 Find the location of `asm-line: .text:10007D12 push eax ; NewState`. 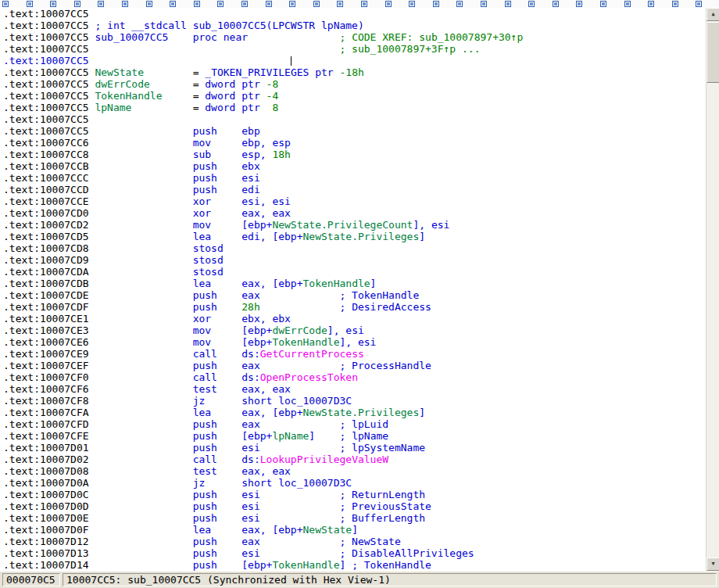

asm-line: .text:10007D12 push eax ; NewState is located at coordinates (355, 541).